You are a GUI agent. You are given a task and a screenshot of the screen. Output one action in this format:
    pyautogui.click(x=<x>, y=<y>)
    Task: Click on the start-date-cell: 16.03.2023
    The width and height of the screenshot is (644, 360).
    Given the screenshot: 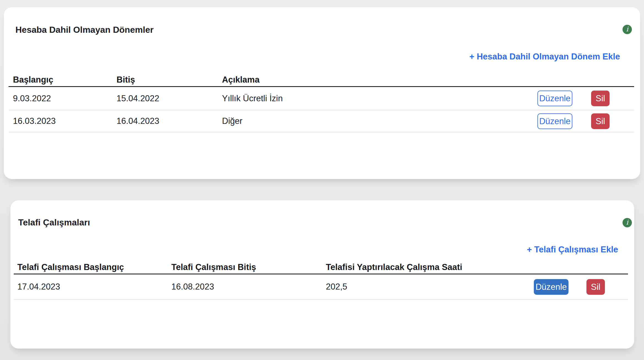 What is the action you would take?
    pyautogui.click(x=60, y=121)
    